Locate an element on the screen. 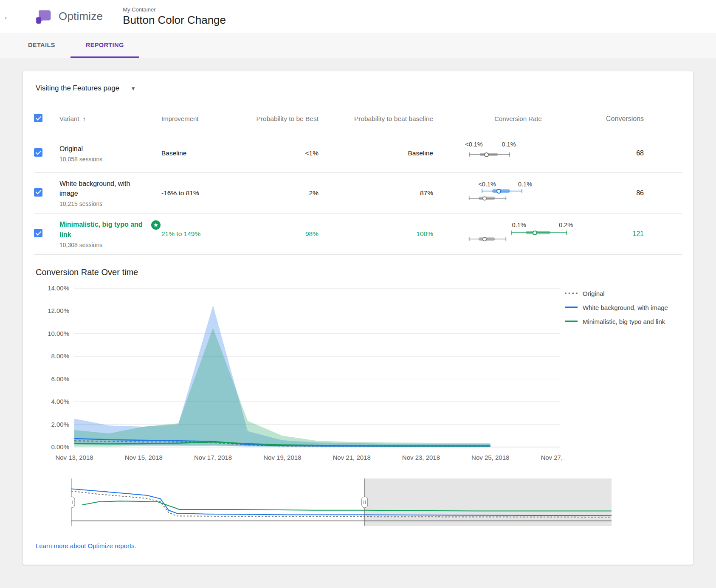  page-title: Button Color Change is located at coordinates (174, 20).